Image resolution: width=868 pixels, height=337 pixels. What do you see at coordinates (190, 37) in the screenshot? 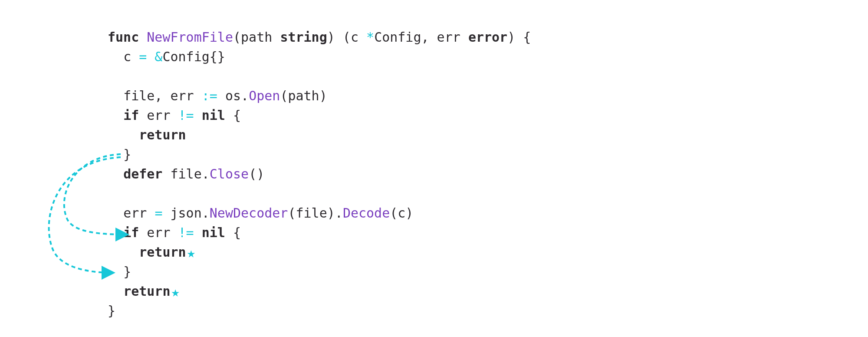
I see `function-name: NewFromFile` at bounding box center [190, 37].